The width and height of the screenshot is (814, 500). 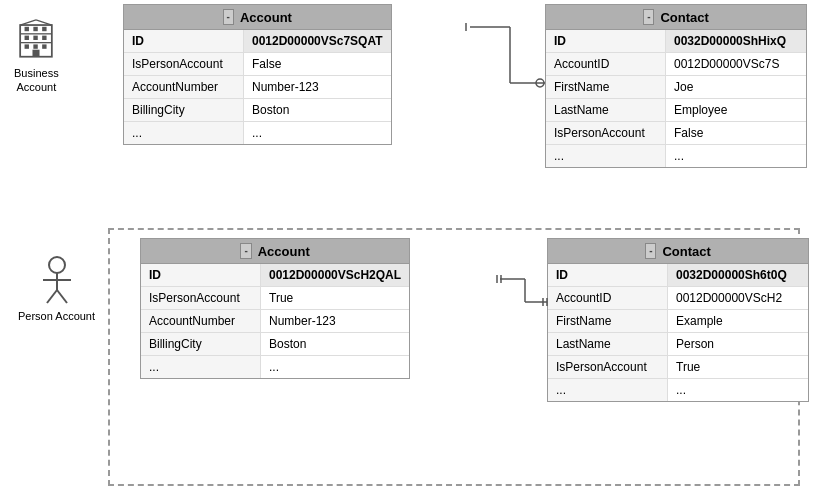 I want to click on top-contact-isperson-label: IsPersonAccount, so click(x=606, y=133).